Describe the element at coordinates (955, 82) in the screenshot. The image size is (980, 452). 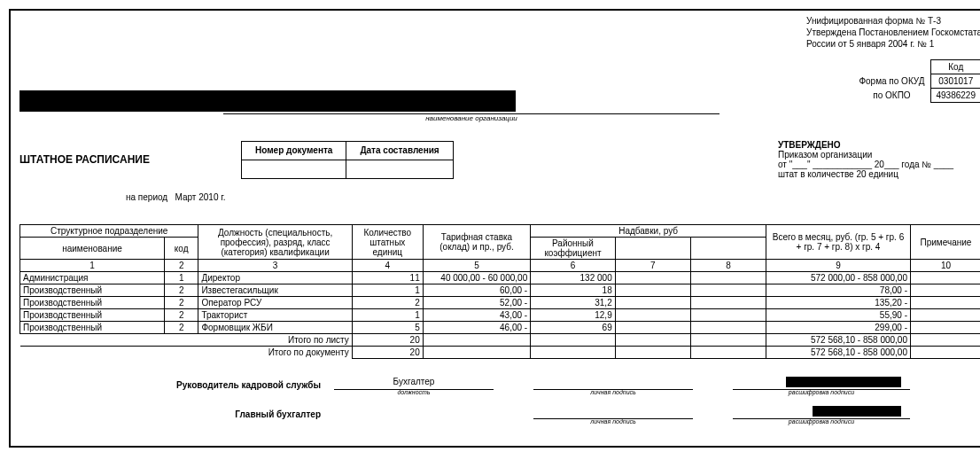
I see `okud-value: 0301017` at that location.